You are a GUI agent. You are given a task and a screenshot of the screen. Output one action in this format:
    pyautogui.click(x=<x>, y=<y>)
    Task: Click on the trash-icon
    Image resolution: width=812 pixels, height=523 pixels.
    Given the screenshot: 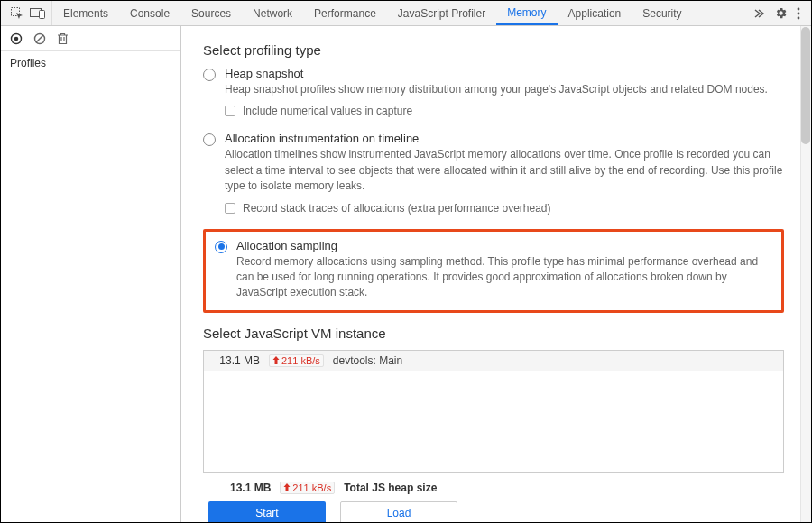 What is the action you would take?
    pyautogui.click(x=63, y=39)
    